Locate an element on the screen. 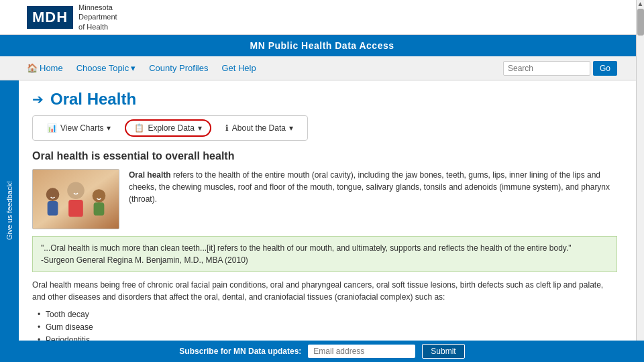  bullet-list: Tooth decay Gum disease Periodontitis To… is located at coordinates (325, 324).